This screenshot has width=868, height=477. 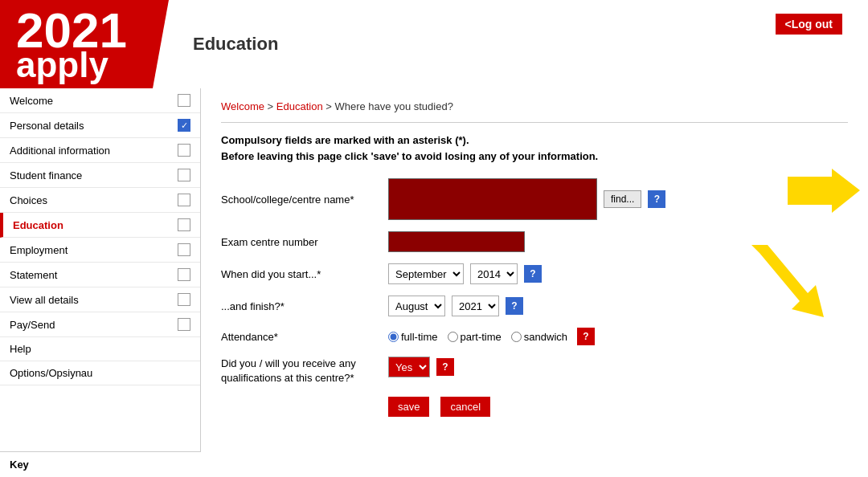 I want to click on school-input, so click(x=493, y=199).